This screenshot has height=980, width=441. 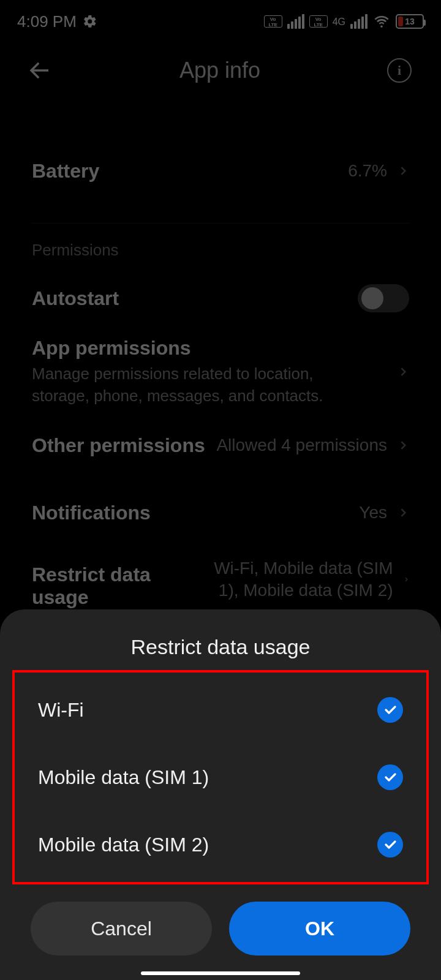 I want to click on info-icon: i, so click(x=399, y=70).